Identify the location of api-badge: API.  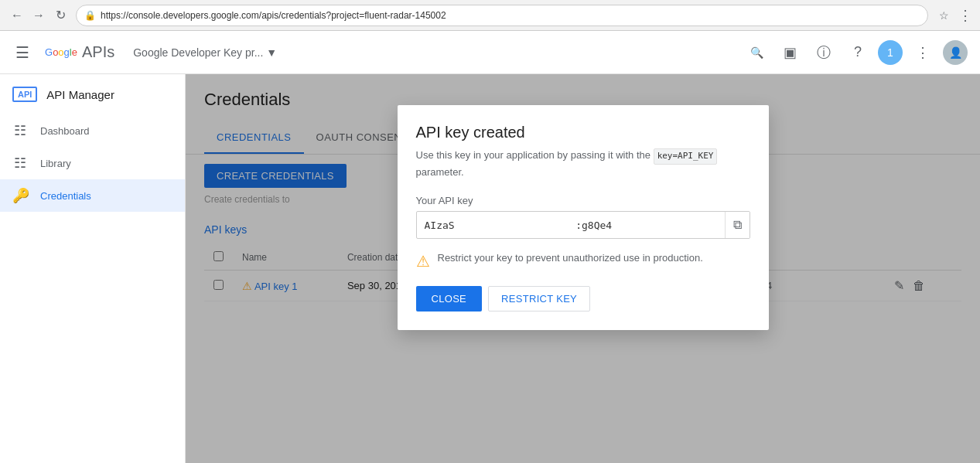
(25, 94).